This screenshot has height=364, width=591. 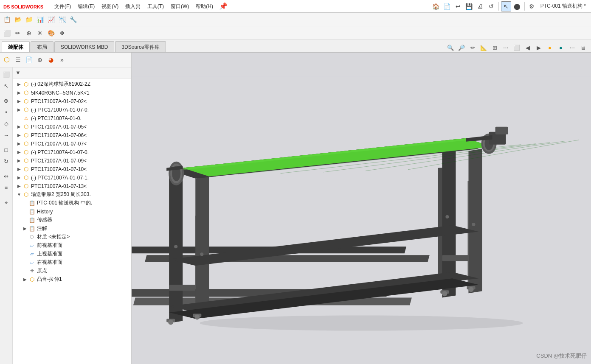 What do you see at coordinates (19, 135) in the screenshot?
I see `toggle-6: ▶` at bounding box center [19, 135].